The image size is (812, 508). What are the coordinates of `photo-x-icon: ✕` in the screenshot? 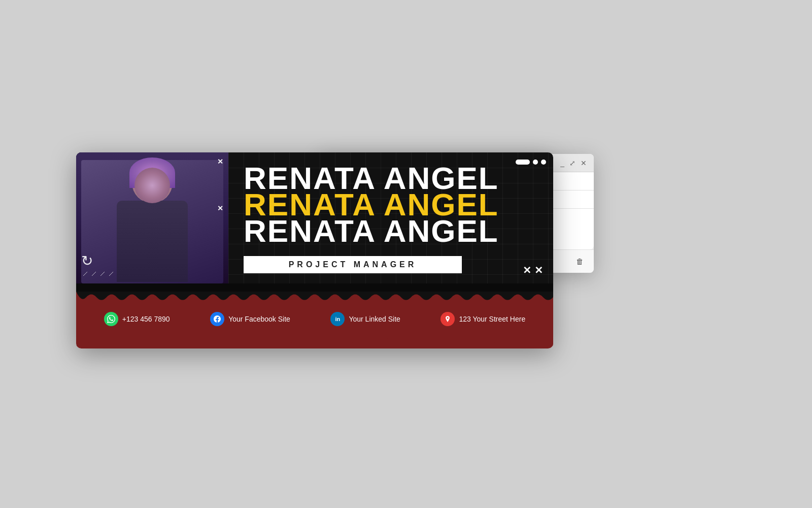 It's located at (220, 162).